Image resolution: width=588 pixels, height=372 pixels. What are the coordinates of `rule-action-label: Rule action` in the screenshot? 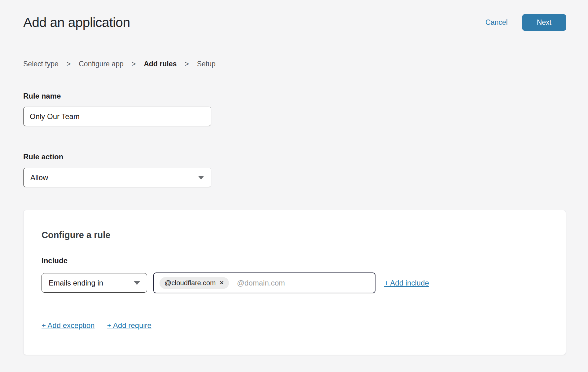 It's located at (43, 157).